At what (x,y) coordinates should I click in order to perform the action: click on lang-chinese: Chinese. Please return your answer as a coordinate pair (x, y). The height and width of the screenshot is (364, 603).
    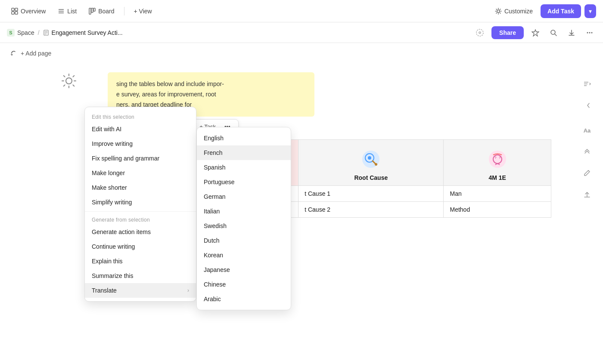
    Looking at the image, I should click on (244, 284).